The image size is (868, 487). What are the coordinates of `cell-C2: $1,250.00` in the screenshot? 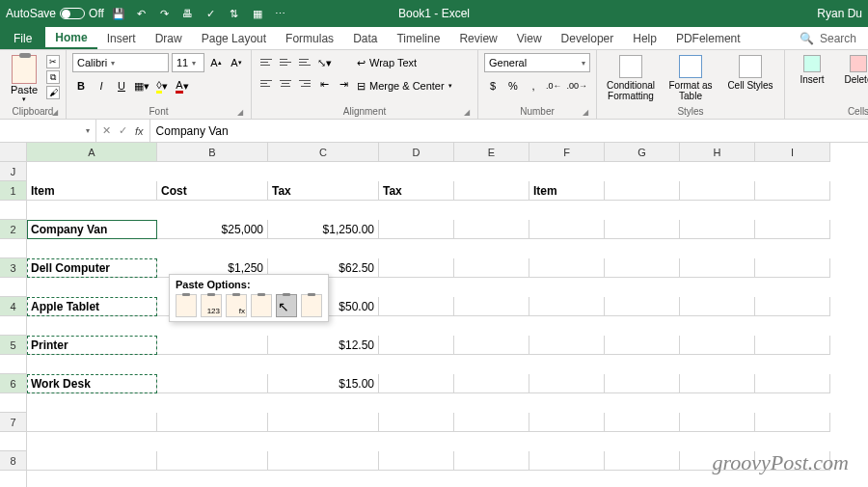 It's located at (324, 230).